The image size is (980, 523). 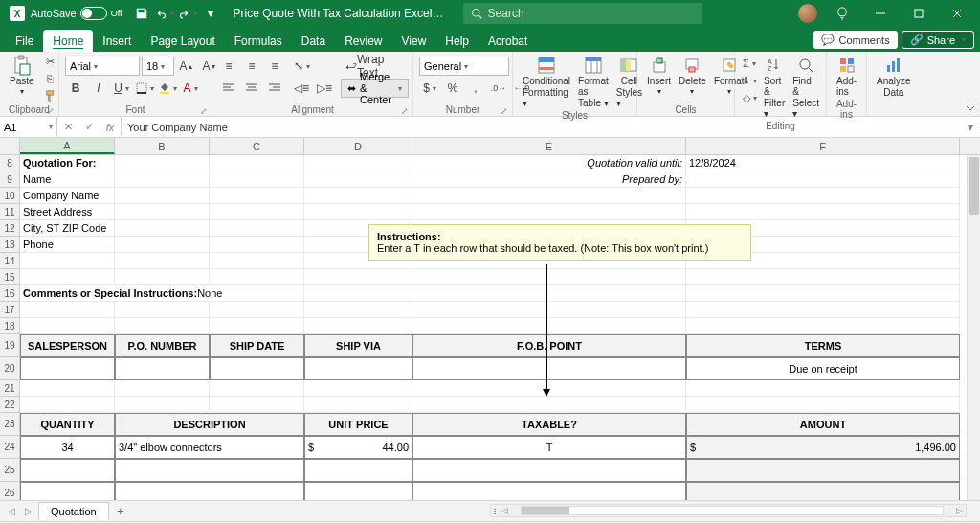 What do you see at coordinates (823, 369) in the screenshot?
I see `cell: Due on receipt` at bounding box center [823, 369].